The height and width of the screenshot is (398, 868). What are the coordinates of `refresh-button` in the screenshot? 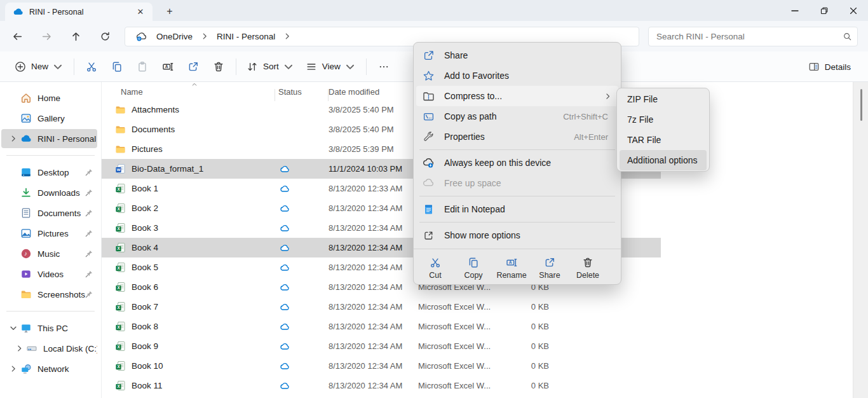 It's located at (105, 36).